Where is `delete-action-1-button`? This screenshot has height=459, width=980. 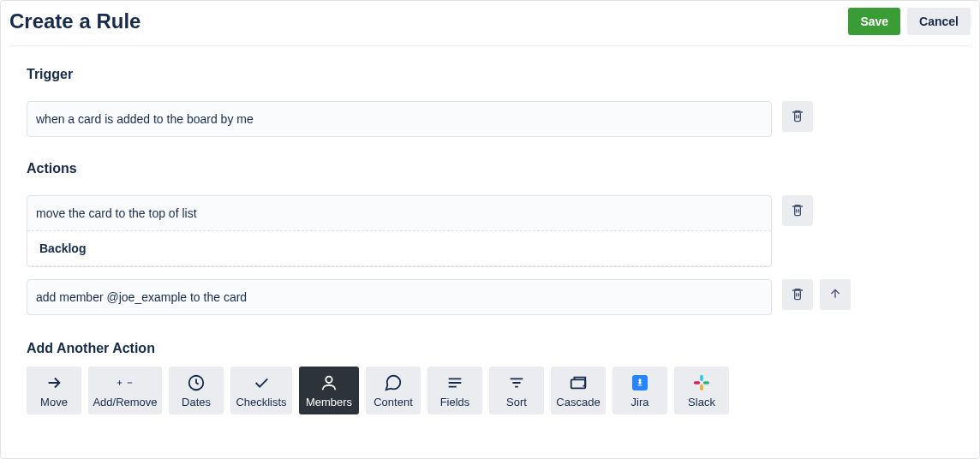
delete-action-1-button is located at coordinates (798, 295).